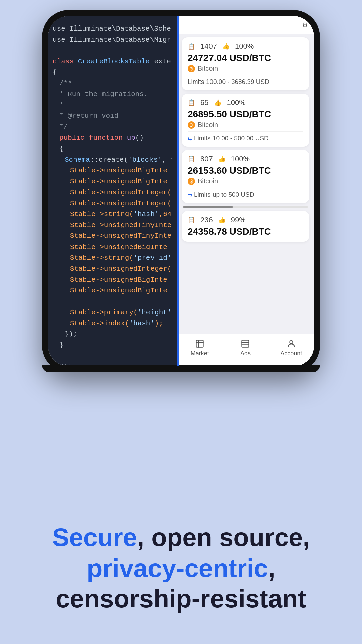  I want to click on tagline-line1-rest: , open source,, so click(223, 537).